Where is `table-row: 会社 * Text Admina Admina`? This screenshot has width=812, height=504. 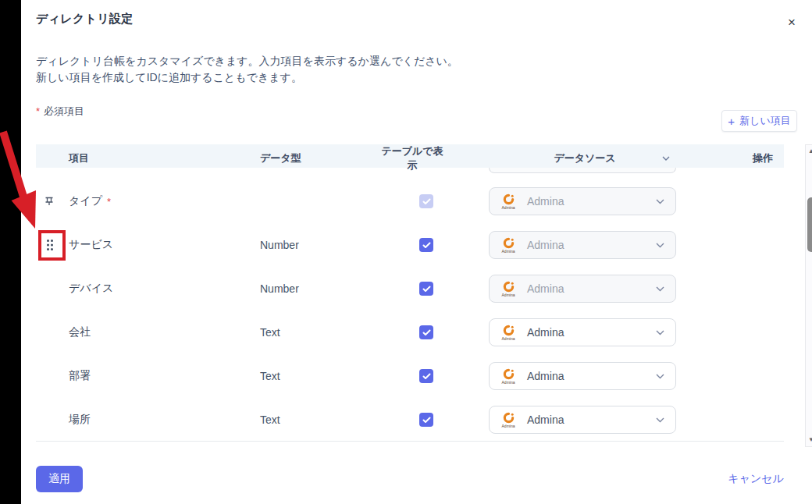 table-row: 会社 * Text Admina Admina is located at coordinates (410, 332).